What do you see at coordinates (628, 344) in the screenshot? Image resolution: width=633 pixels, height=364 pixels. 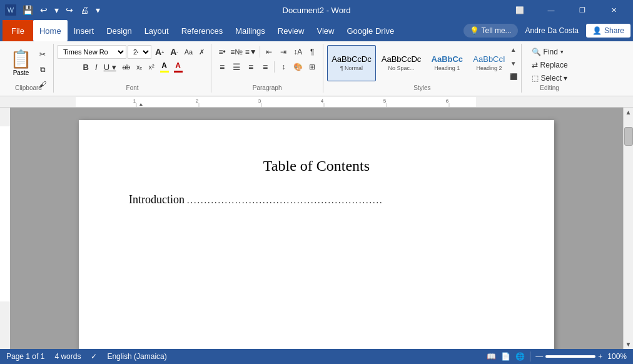 I see `scroll-down-button: ▼` at bounding box center [628, 344].